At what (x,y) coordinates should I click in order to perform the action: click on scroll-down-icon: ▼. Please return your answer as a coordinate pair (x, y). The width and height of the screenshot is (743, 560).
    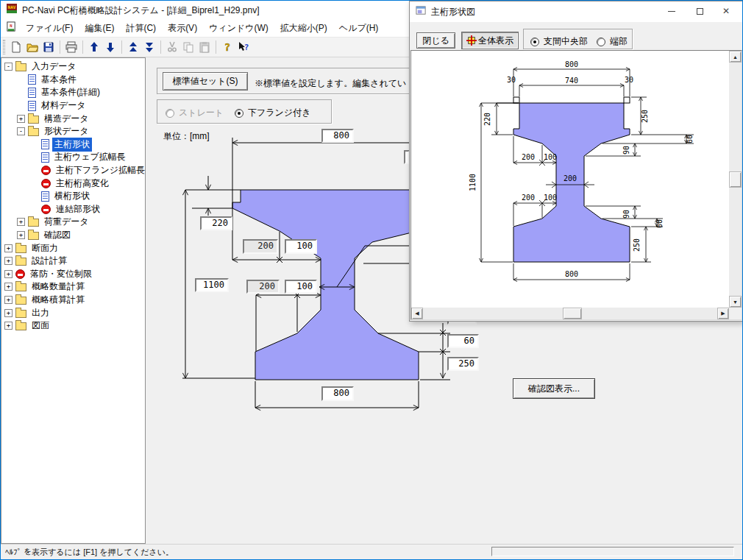
    Looking at the image, I should click on (736, 302).